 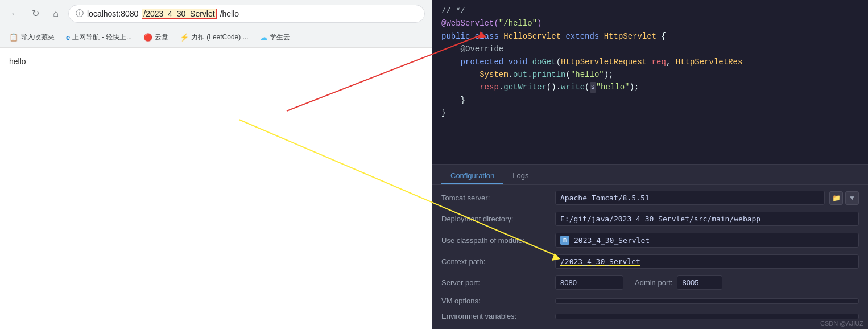 What do you see at coordinates (635, 87) in the screenshot?
I see `code-paren6: );` at bounding box center [635, 87].